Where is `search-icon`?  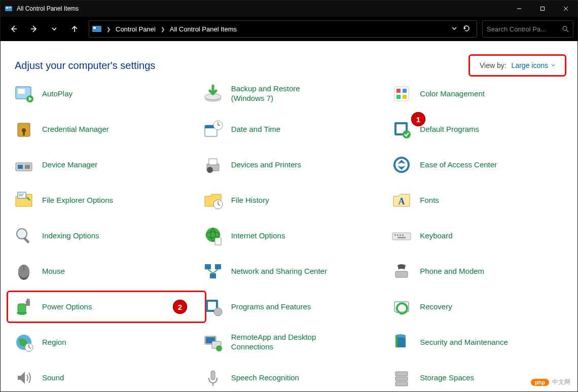 search-icon is located at coordinates (565, 29).